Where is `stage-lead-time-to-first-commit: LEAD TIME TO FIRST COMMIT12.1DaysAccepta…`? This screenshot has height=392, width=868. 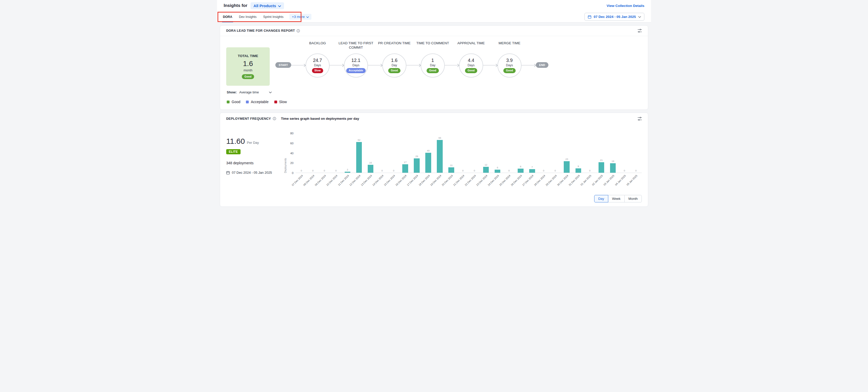
stage-lead-time-to-first-commit: LEAD TIME TO FIRST COMMIT12.1DaysAccepta… is located at coordinates (356, 59).